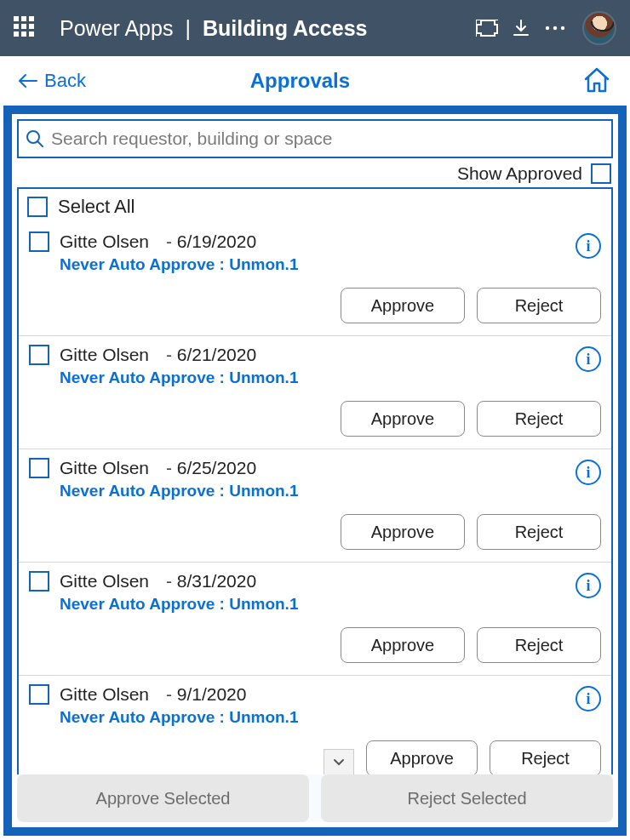 The width and height of the screenshot is (630, 840). What do you see at coordinates (315, 28) in the screenshot?
I see `titlebar: Power Apps | Building Access` at bounding box center [315, 28].